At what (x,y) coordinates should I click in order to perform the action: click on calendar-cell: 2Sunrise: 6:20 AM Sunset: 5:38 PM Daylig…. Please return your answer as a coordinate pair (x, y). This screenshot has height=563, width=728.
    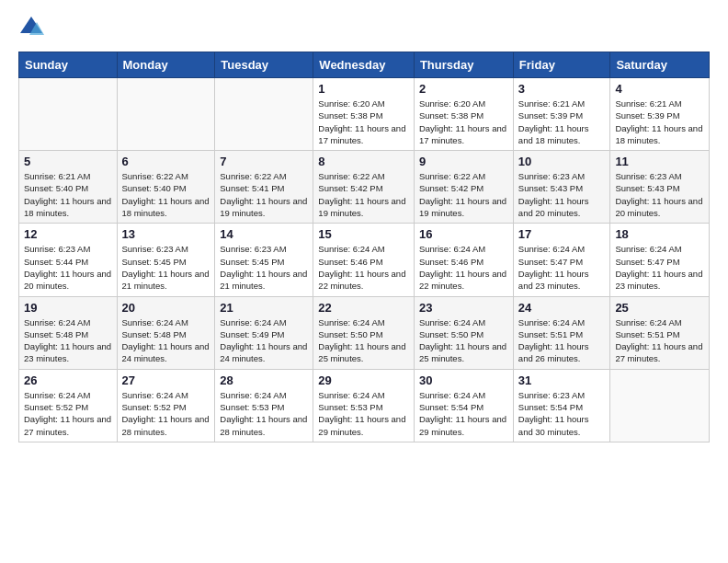
    Looking at the image, I should click on (463, 114).